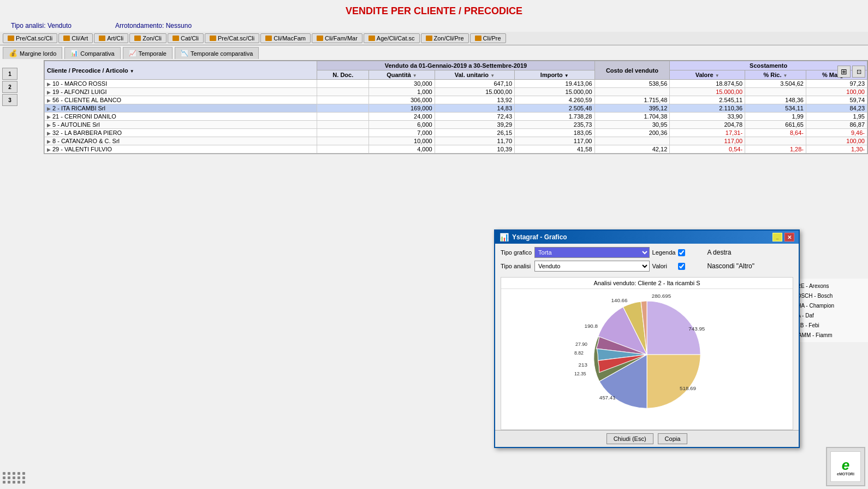 Image resolution: width=868 pixels, height=489 pixels. I want to click on tab-comparativa: 📊 Comparativa, so click(92, 53).